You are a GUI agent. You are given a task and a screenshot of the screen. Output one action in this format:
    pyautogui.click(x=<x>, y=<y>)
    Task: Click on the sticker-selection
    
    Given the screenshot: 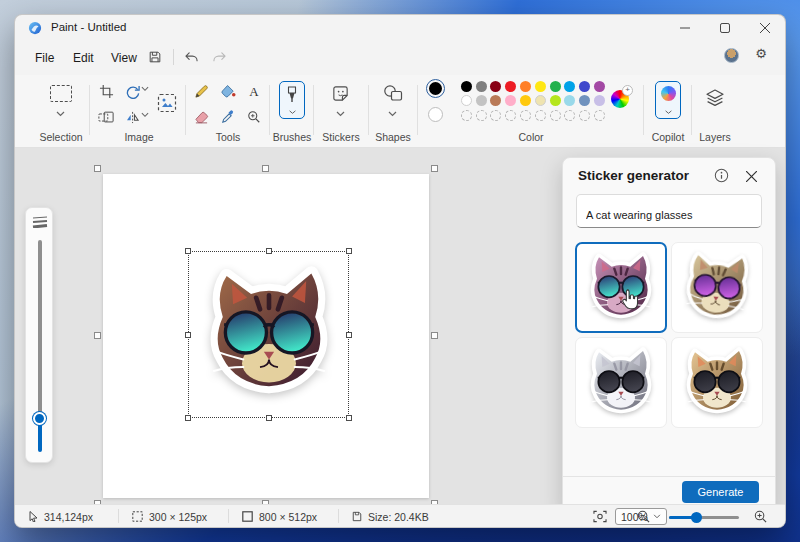 What is the action you would take?
    pyautogui.click(x=268, y=334)
    